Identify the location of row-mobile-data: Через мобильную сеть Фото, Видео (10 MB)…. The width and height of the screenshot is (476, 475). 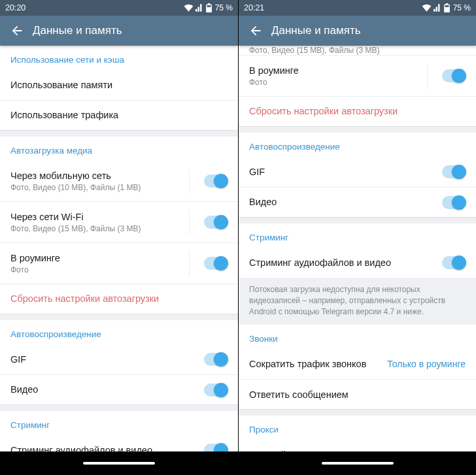
(119, 181).